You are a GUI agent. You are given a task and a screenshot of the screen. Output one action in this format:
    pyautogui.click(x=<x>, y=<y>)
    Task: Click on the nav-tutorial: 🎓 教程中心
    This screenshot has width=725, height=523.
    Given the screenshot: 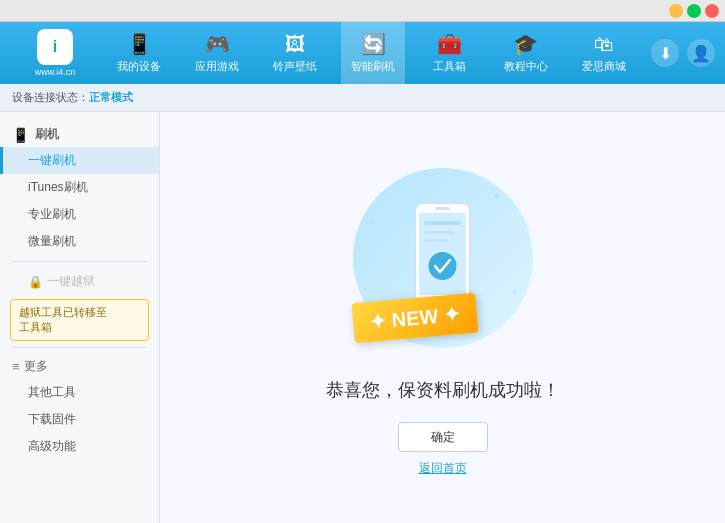 What is the action you would take?
    pyautogui.click(x=526, y=53)
    